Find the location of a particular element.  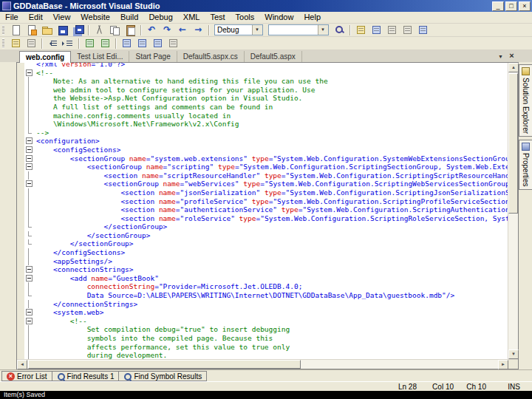

code-line: web admin tool to configure settings for… is located at coordinates (262, 90).